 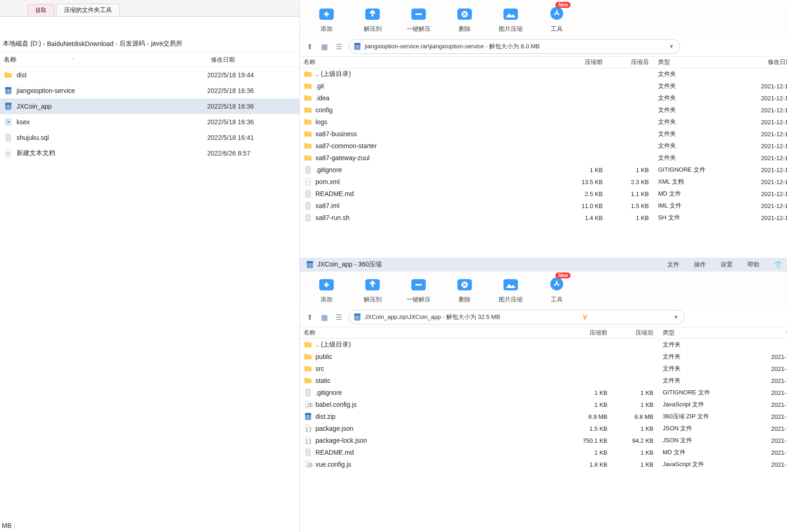 What do you see at coordinates (543, 357) in the screenshot?
I see `list-item: public 文件夹 2021-12-11 11` at bounding box center [543, 357].